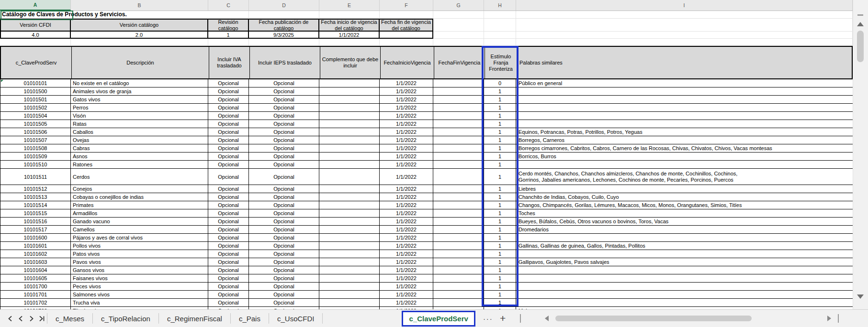 This screenshot has width=868, height=327. What do you see at coordinates (500, 5) in the screenshot?
I see `column-header-H: H` at bounding box center [500, 5].